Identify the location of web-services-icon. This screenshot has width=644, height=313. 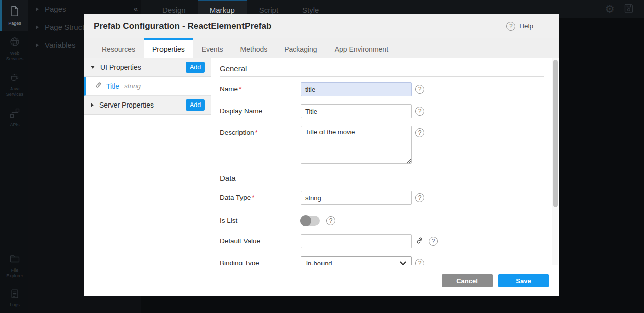
(15, 42).